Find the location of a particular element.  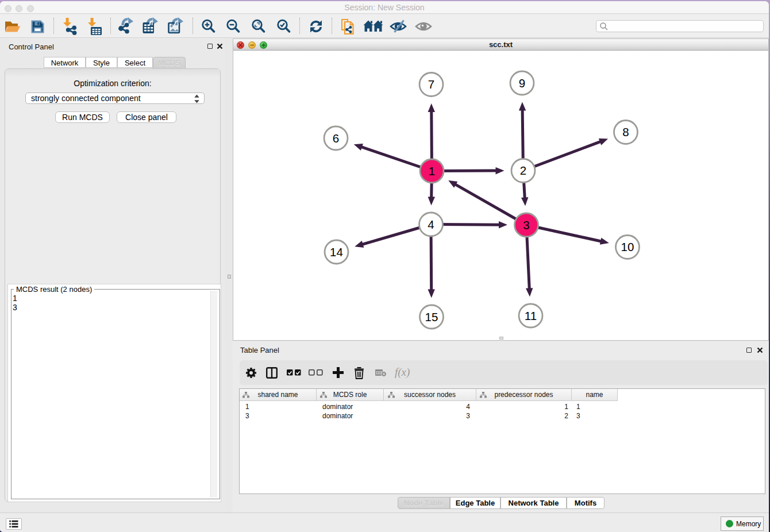

svg-text: 4 is located at coordinates (431, 224).